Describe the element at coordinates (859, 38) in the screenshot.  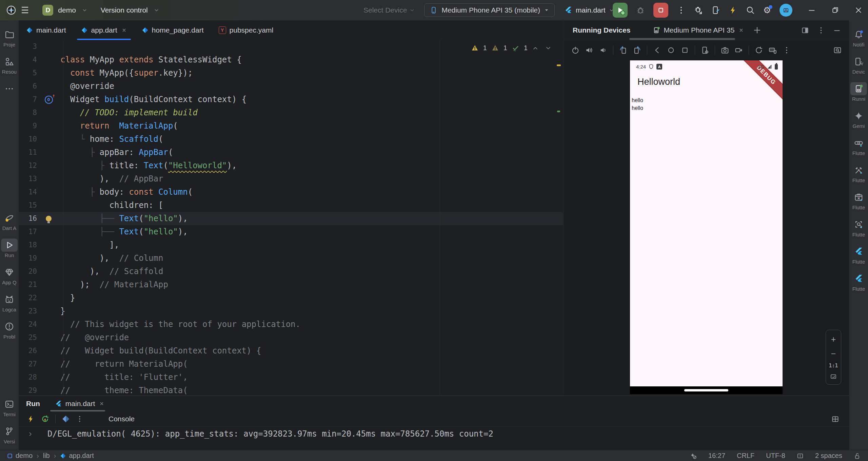
I see `tool-stripe-item-Notifi: Notifi` at that location.